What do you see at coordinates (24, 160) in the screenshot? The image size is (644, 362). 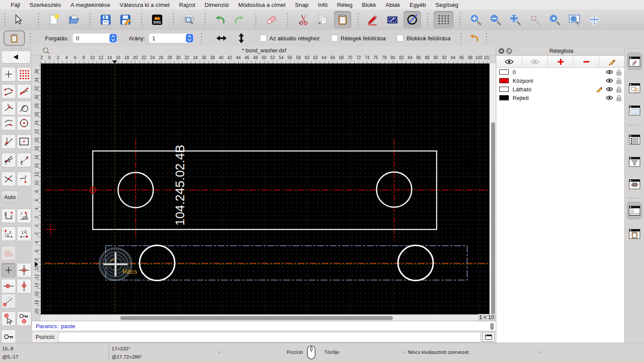 I see `snap-distance-button: 12` at bounding box center [24, 160].